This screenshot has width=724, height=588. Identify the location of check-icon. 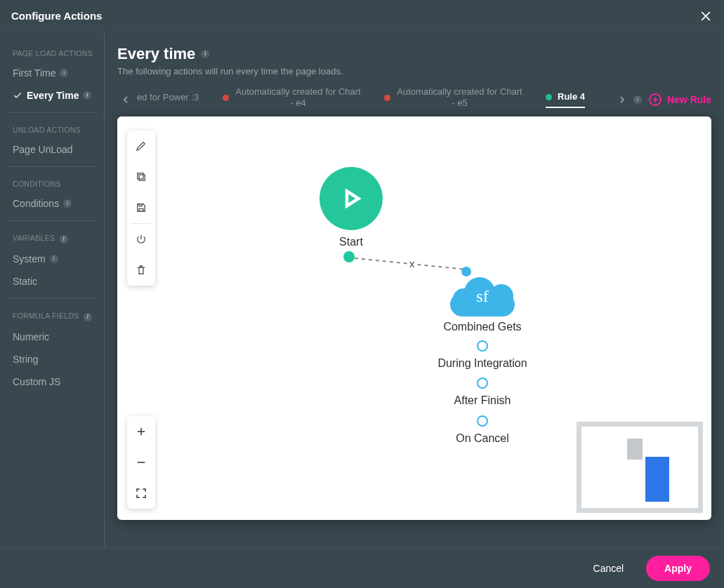
(18, 95).